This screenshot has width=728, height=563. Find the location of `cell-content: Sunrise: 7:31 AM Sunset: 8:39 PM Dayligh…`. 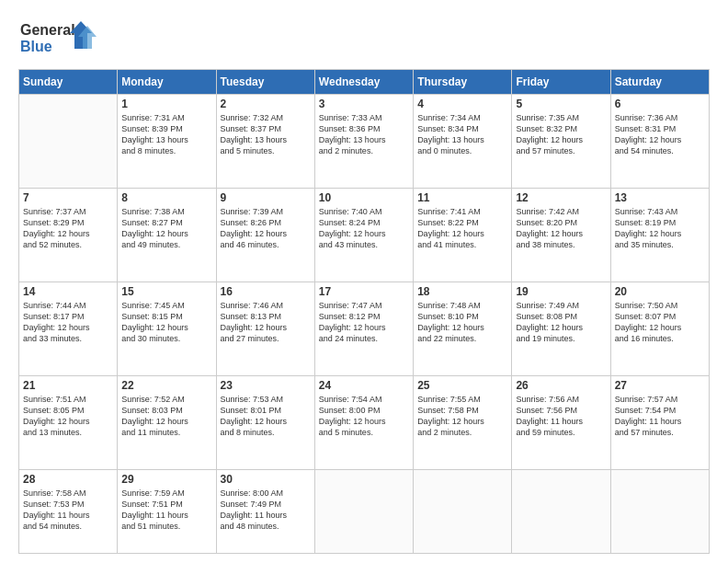

cell-content: Sunrise: 7:31 AM Sunset: 8:39 PM Dayligh… is located at coordinates (166, 134).